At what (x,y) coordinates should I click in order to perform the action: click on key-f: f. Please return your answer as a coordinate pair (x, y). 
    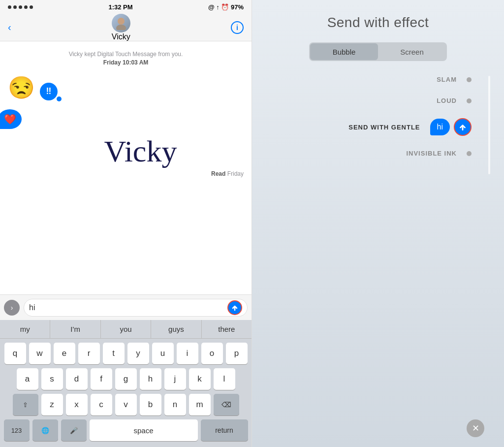
    Looking at the image, I should click on (101, 379).